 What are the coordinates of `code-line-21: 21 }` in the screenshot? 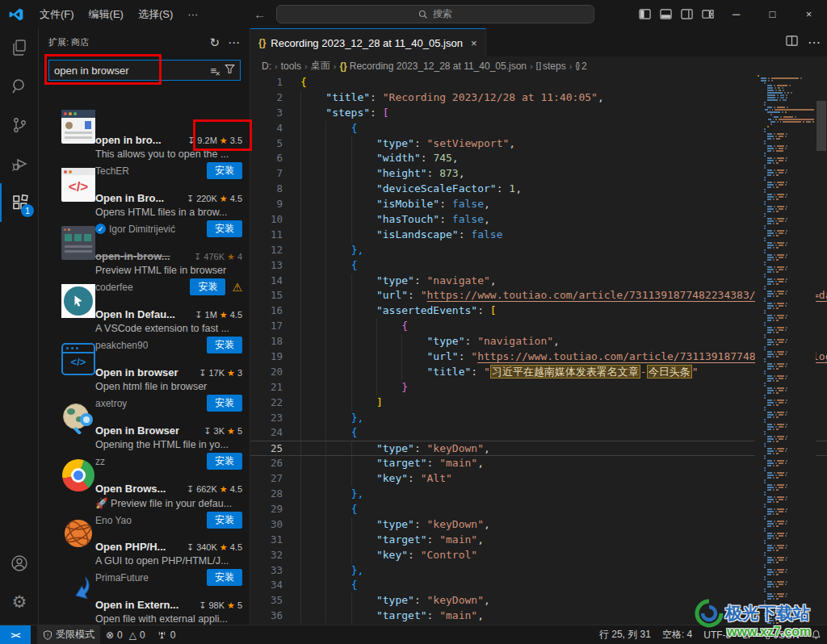 It's located at (539, 387).